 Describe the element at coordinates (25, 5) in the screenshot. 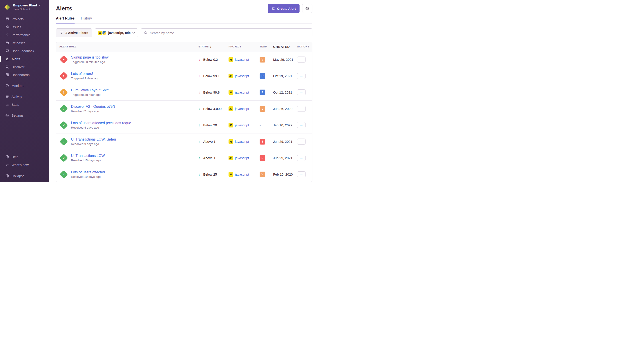

I see `org-name: Empower Plant` at that location.